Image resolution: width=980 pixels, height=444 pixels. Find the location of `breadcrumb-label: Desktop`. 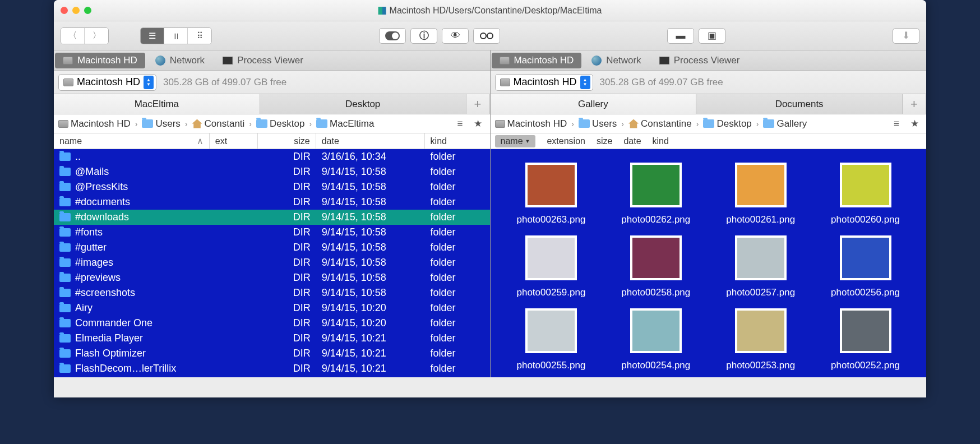

breadcrumb-label: Desktop is located at coordinates (734, 124).